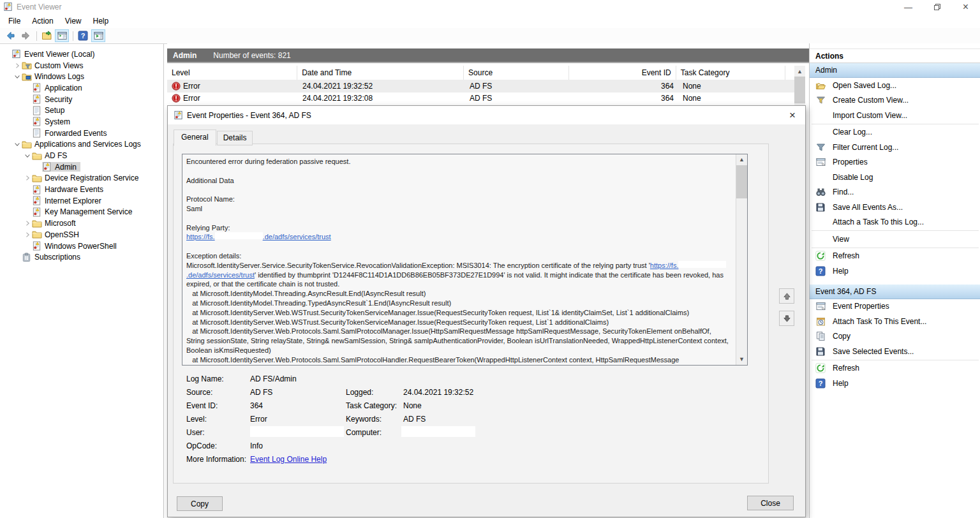  Describe the element at coordinates (232, 73) in the screenshot. I see `column-header-level: Level` at that location.